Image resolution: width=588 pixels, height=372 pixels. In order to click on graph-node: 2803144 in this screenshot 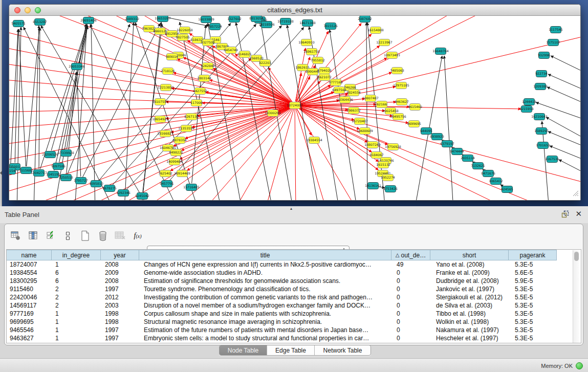, I will do `click(204, 79)`.